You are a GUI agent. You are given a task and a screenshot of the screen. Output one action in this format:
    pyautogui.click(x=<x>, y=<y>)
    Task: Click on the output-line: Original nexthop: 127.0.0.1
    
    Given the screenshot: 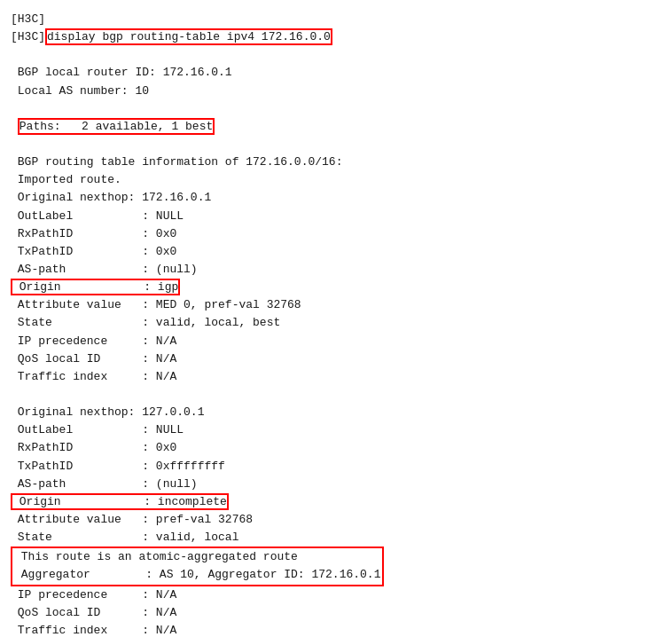 What is the action you would take?
    pyautogui.click(x=336, y=413)
    